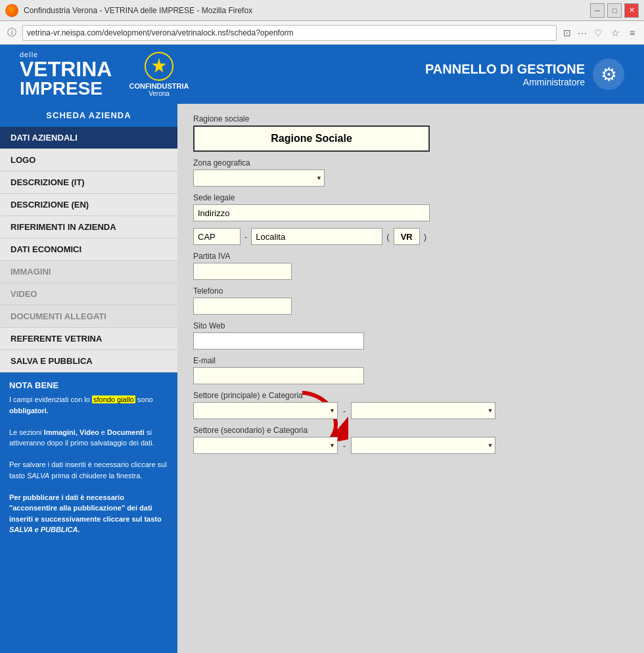 Image resolution: width=644 pixels, height=653 pixels. Describe the element at coordinates (614, 11) in the screenshot. I see `maximize-button: □` at that location.